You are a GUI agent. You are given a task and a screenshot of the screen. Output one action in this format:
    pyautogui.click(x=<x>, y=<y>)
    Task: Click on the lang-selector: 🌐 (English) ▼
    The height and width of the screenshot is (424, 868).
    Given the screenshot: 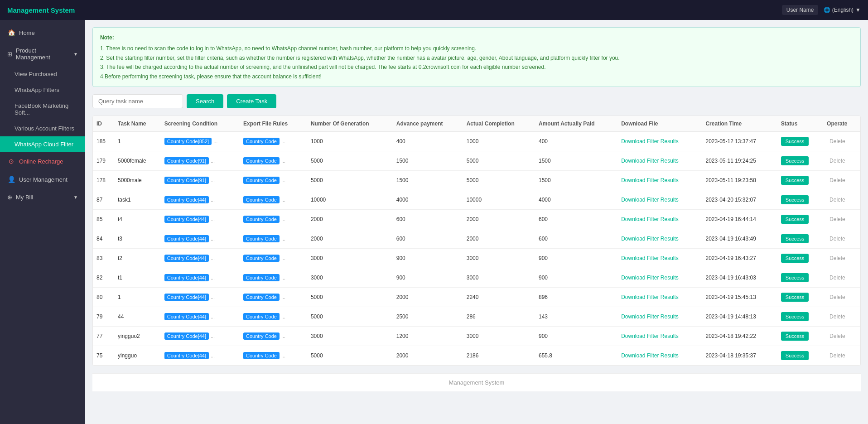 What is the action you would take?
    pyautogui.click(x=842, y=10)
    